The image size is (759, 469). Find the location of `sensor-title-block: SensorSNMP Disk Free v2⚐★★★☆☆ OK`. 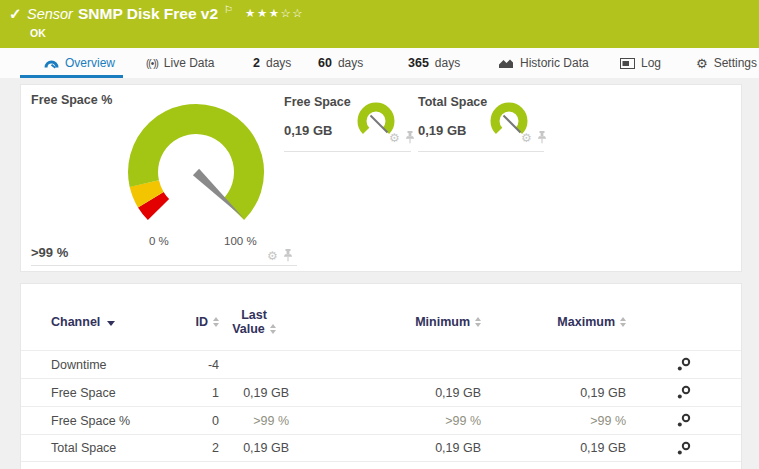

sensor-title-block: SensorSNMP Disk Free v2⚐★★★☆☆ OK is located at coordinates (166, 22).